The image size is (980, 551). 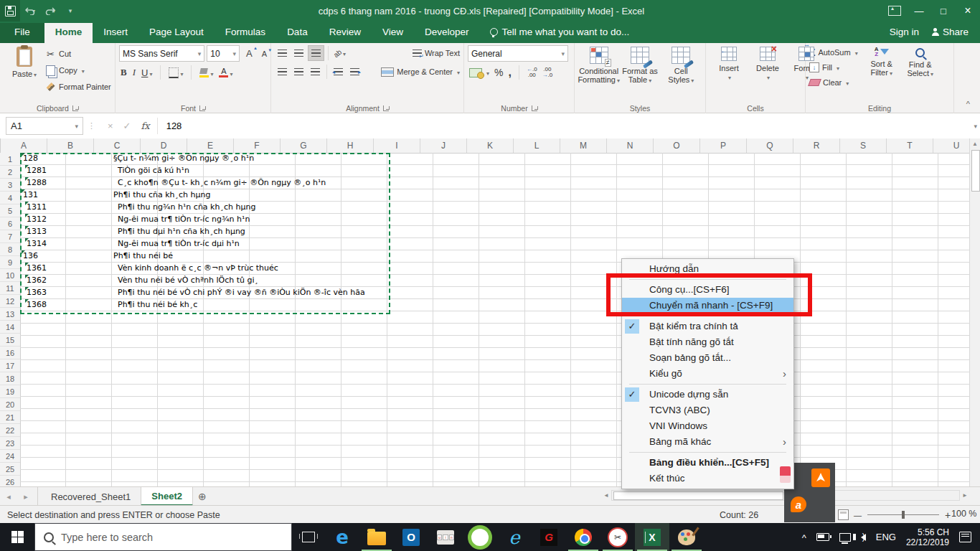 What do you see at coordinates (950, 32) in the screenshot?
I see `share-button: Share` at bounding box center [950, 32].